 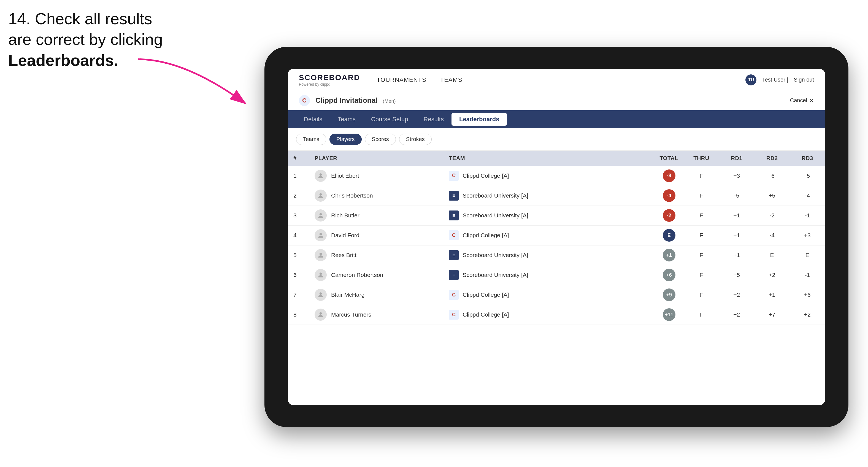 What do you see at coordinates (807, 176) in the screenshot?
I see `cell-rd3: -5` at bounding box center [807, 176].